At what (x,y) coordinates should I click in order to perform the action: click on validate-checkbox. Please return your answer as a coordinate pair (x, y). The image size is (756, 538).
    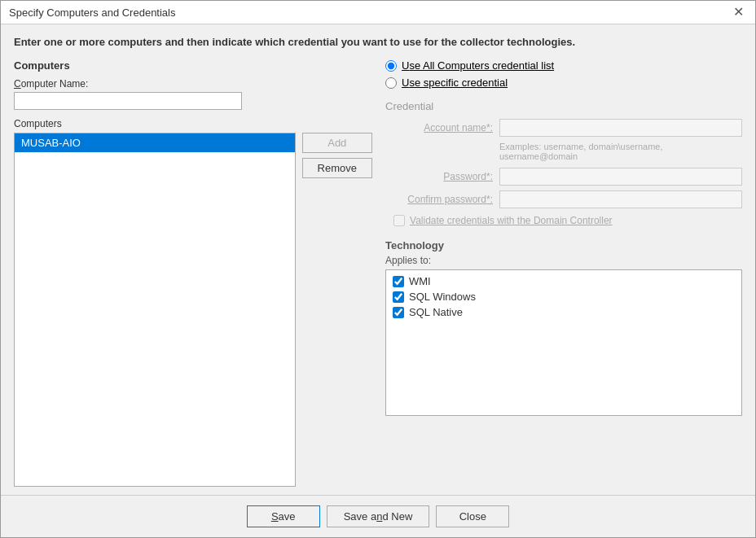
    Looking at the image, I should click on (399, 221).